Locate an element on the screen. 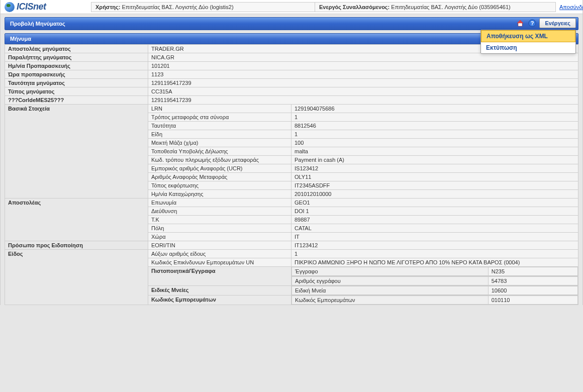 The width and height of the screenshot is (583, 392). row-label: Επωνυμία is located at coordinates (220, 203).